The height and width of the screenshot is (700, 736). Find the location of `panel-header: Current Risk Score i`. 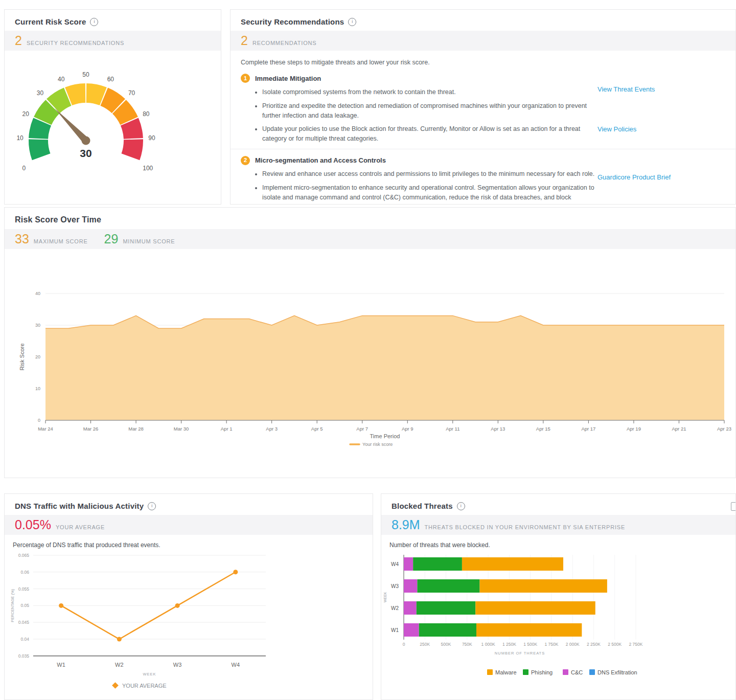

panel-header: Current Risk Score i is located at coordinates (112, 20).